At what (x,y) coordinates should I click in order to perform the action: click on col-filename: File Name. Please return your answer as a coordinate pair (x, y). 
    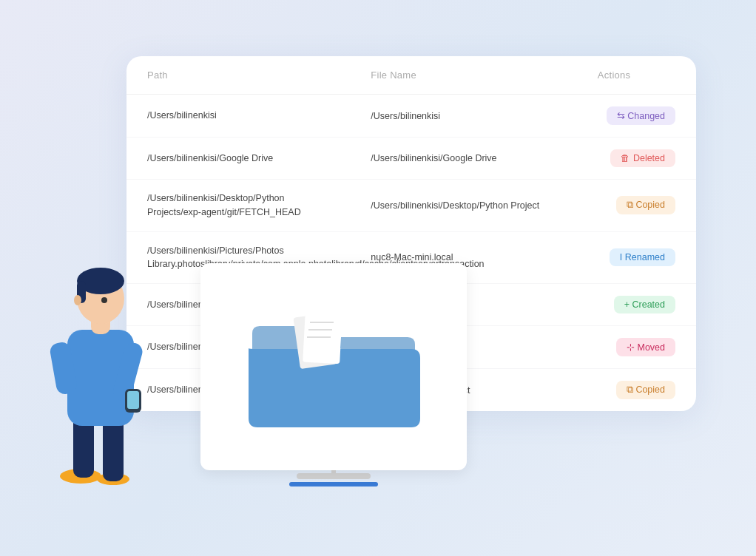
    Looking at the image, I should click on (463, 75).